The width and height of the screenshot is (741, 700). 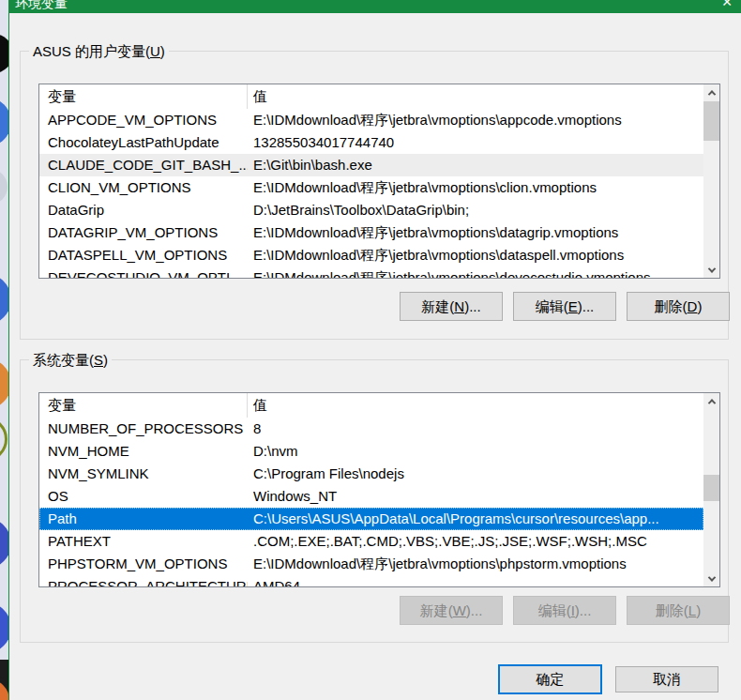 What do you see at coordinates (41, 6) in the screenshot?
I see `dialog-title: 环境变量` at bounding box center [41, 6].